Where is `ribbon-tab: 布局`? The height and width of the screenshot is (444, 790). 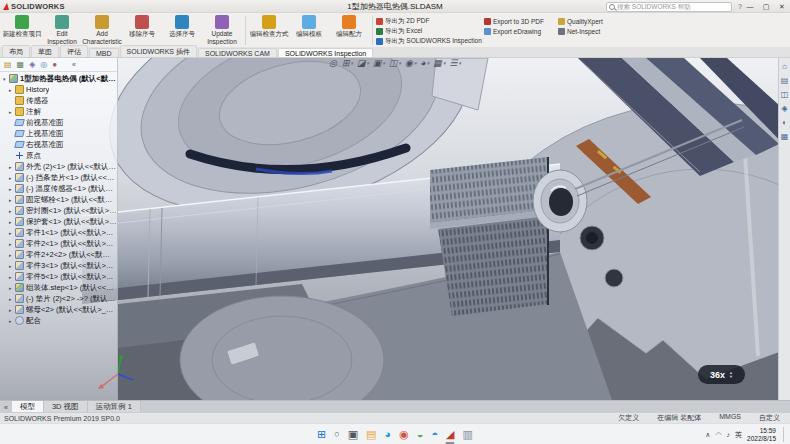 ribbon-tab: 布局 is located at coordinates (16, 51).